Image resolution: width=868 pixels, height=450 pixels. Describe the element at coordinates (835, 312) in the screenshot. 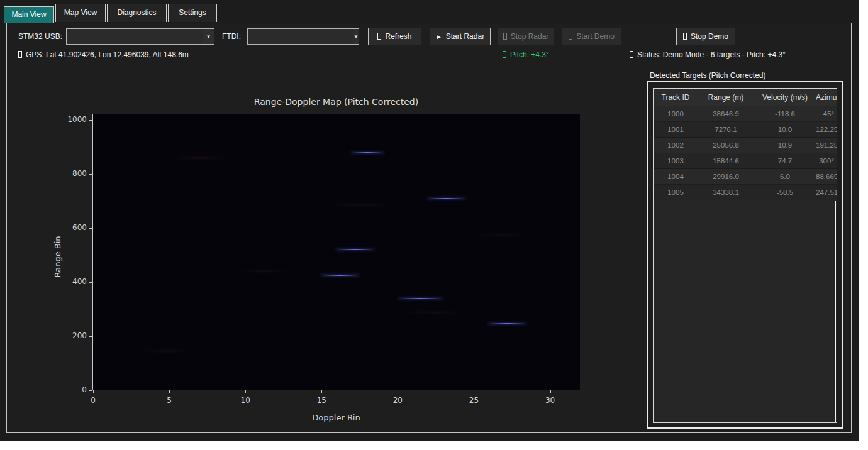

I see `table-scrollbar` at that location.